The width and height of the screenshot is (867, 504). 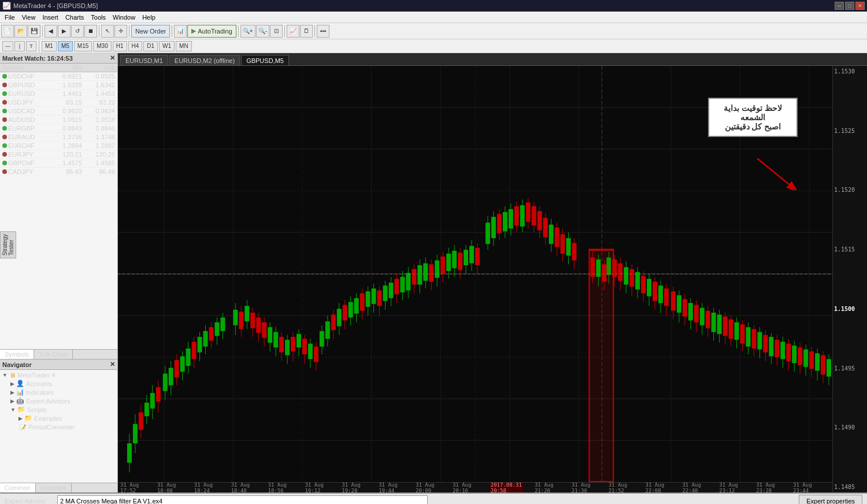 What do you see at coordinates (112, 364) in the screenshot?
I see `navigator-close: ✕` at bounding box center [112, 364].